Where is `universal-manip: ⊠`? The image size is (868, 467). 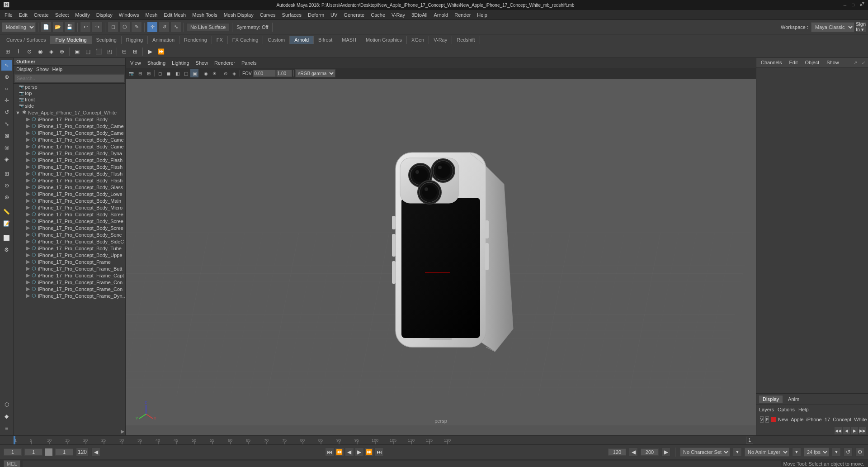
universal-manip: ⊠ is located at coordinates (7, 136).